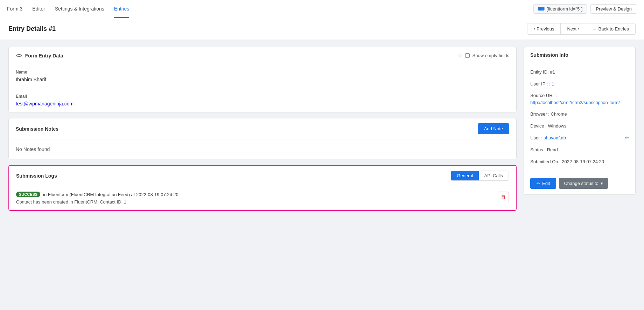 The height and width of the screenshot is (310, 644). Describe the element at coordinates (611, 29) in the screenshot. I see `back-to-entries-button: ← Back to Entries` at that location.